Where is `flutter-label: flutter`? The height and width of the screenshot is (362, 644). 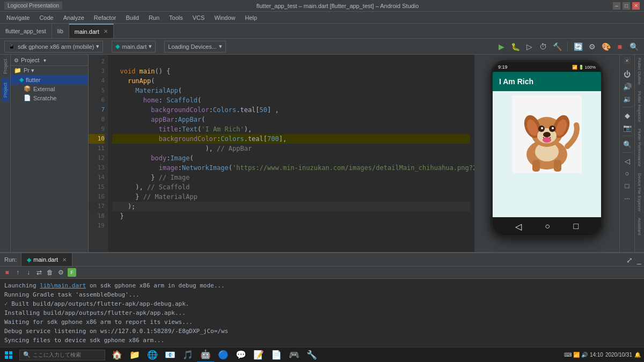 flutter-label: flutter is located at coordinates (33, 80).